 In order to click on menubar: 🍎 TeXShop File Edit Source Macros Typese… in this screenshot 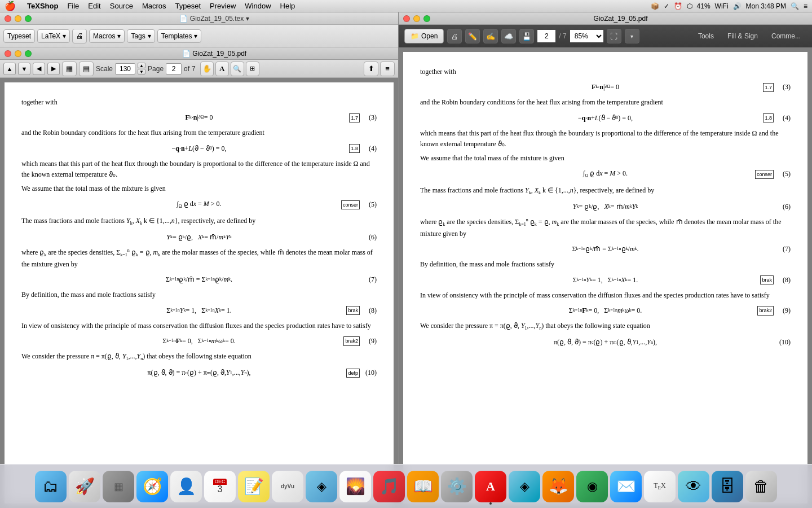, I will do `click(406, 6)`.